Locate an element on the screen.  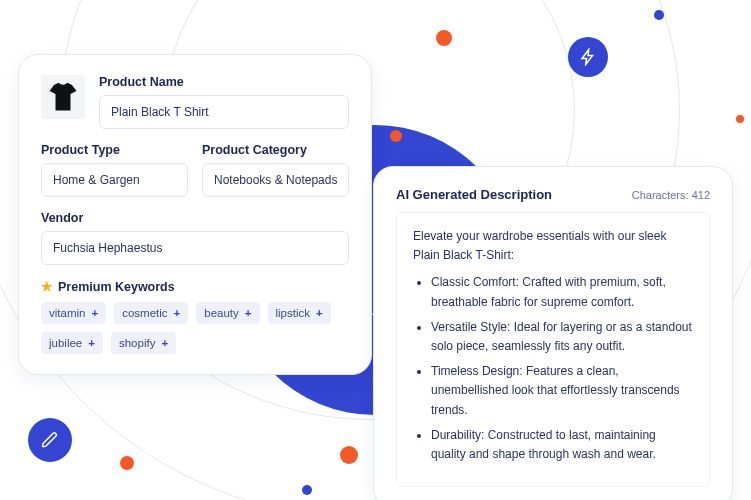
keyword-text: cosmetic is located at coordinates (144, 313).